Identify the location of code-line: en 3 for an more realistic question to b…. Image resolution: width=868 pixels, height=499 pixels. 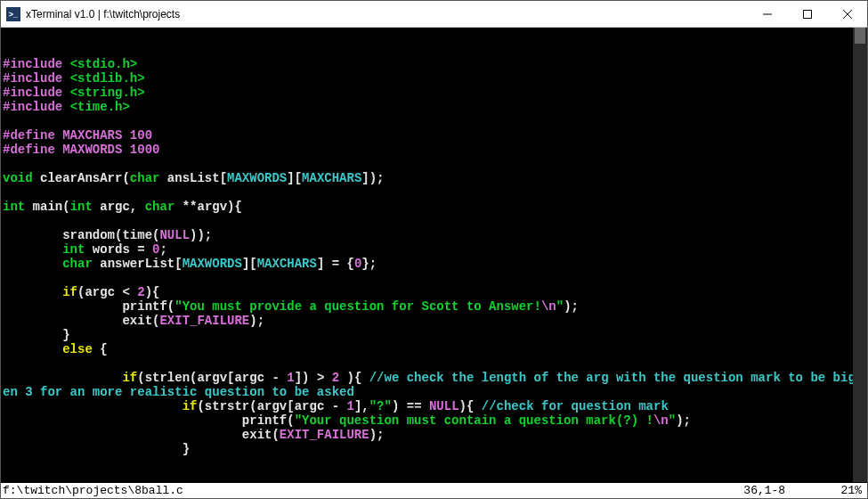
(434, 392).